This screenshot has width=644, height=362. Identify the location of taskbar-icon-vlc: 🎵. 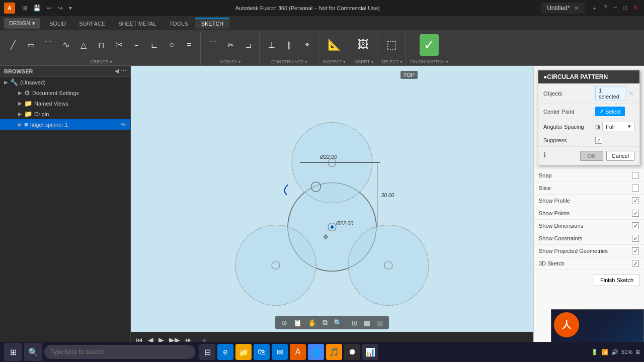
(334, 352).